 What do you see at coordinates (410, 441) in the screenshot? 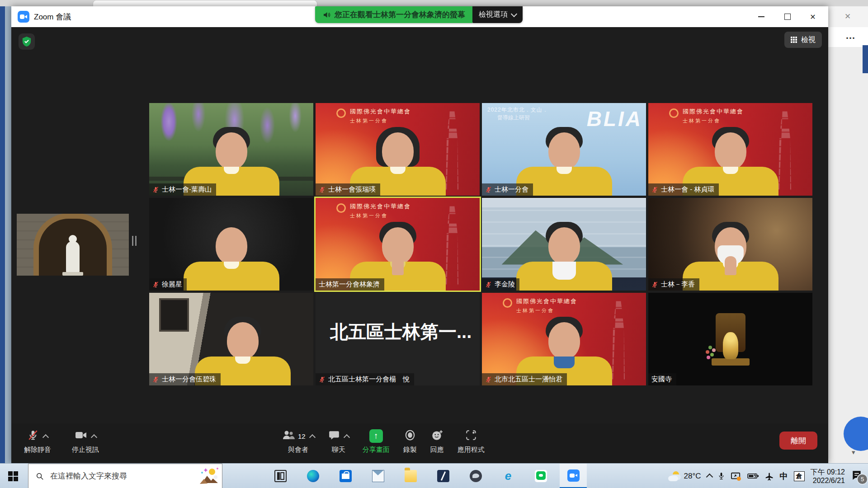
I see `toolbar-record-button: 錄製` at bounding box center [410, 441].